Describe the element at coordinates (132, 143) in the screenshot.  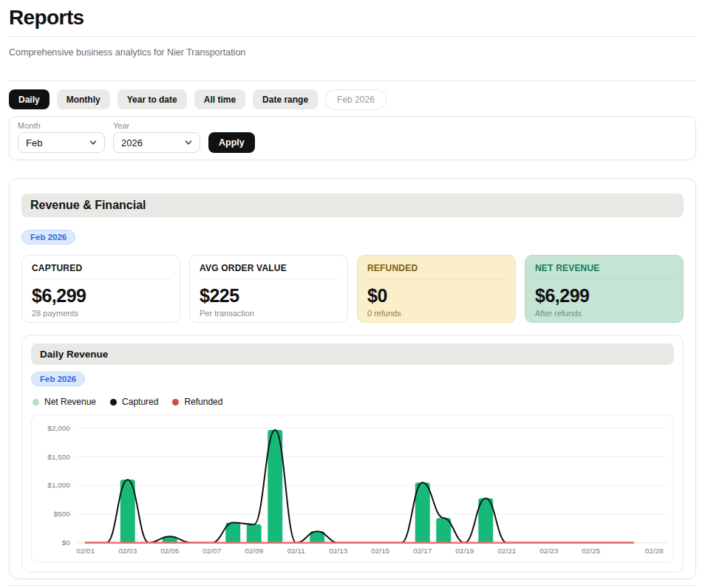
I see `year-select-value: 2026` at that location.